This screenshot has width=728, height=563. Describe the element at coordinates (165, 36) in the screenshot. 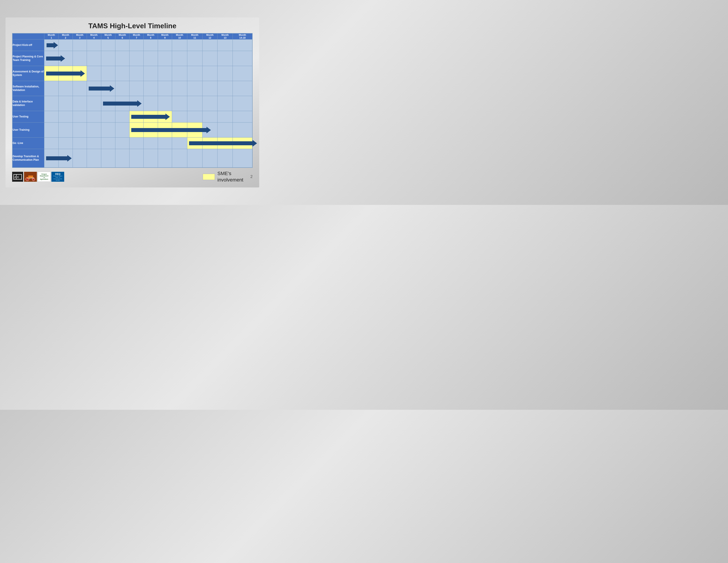

I see `month-9-header: Month9` at that location.